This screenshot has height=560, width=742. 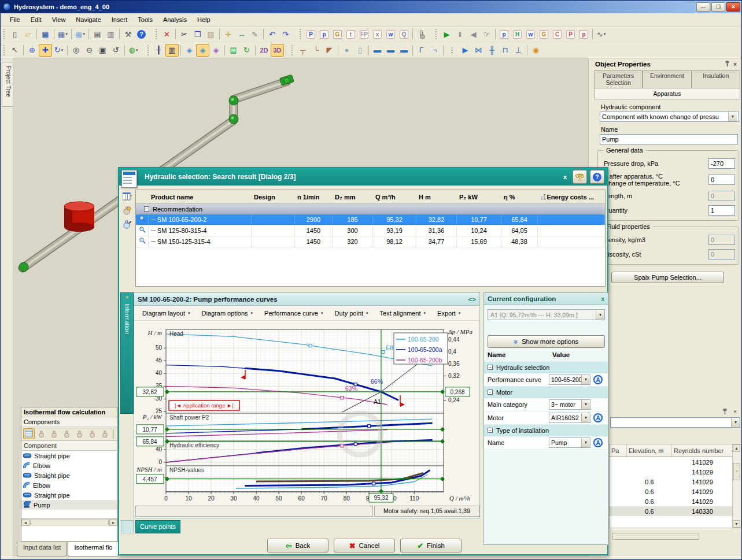 What do you see at coordinates (278, 50) in the screenshot?
I see `view-3d-icon: 3D` at bounding box center [278, 50].